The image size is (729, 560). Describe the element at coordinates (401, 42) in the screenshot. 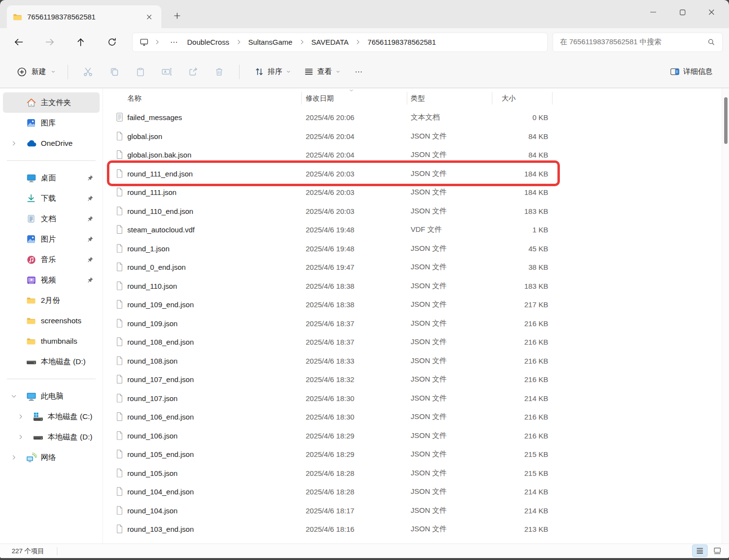

I see `breadcrumb-item: 76561198378562581` at that location.